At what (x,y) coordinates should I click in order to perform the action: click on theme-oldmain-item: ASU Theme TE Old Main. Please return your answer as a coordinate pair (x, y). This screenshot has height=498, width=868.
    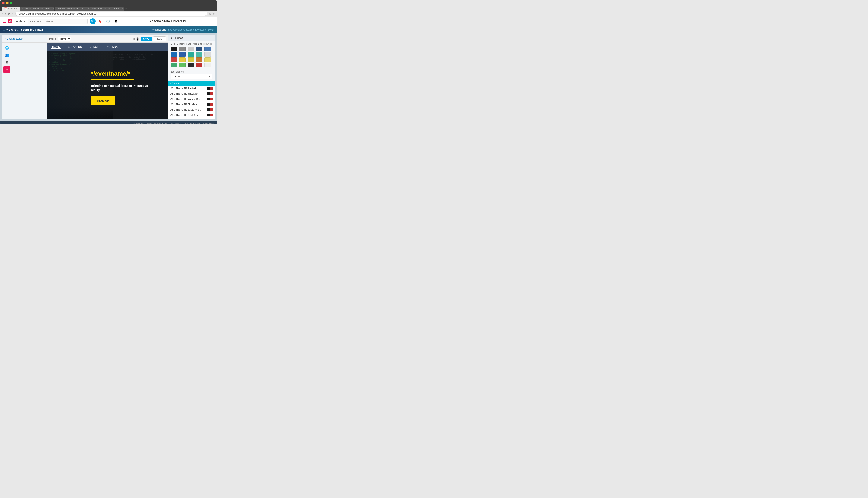
    Looking at the image, I should click on (192, 105).